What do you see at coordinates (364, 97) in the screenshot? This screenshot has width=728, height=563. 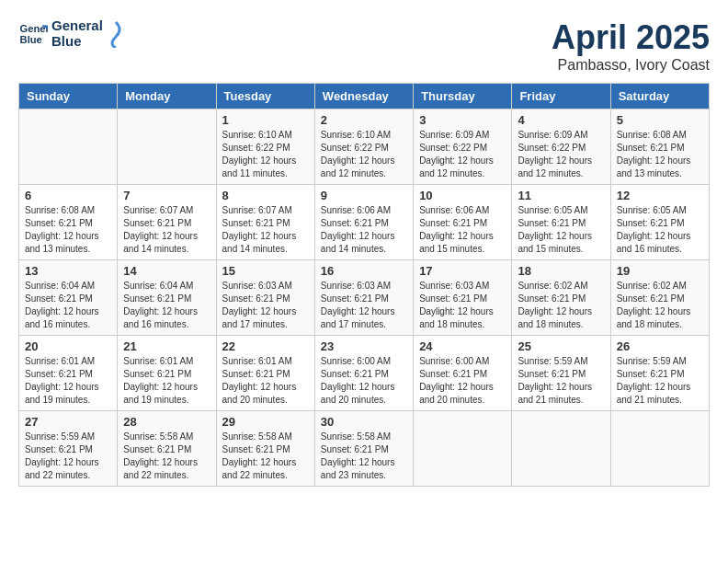 I see `header-row: Sunday Monday Tuesday Wednesday Thursday…` at bounding box center [364, 97].